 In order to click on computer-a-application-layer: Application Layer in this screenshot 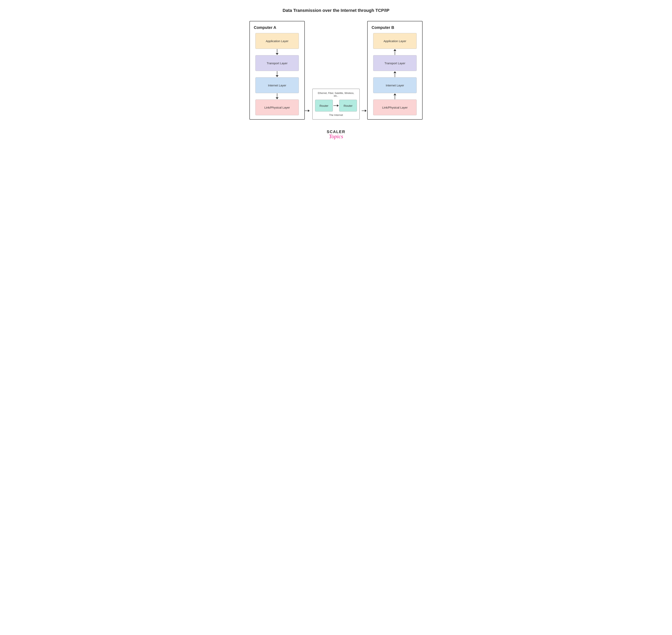, I will do `click(277, 41)`.